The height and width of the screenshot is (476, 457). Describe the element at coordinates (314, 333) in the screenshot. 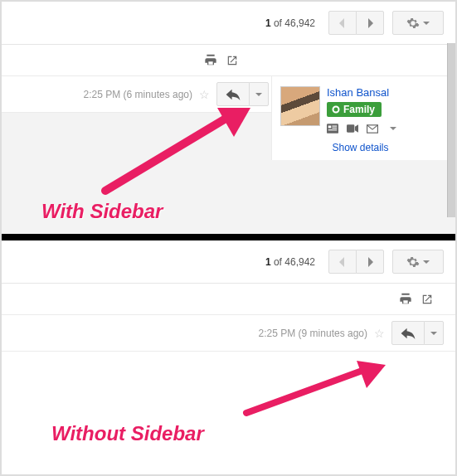

I see `message-timestamp: 2:25 PM (9 minutes ago)` at that location.